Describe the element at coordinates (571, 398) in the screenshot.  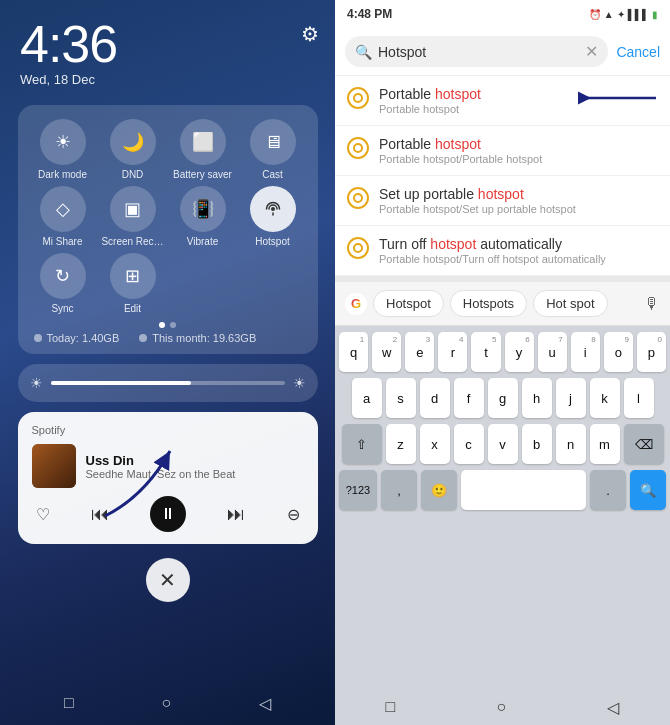
I see `key-j: j` at that location.